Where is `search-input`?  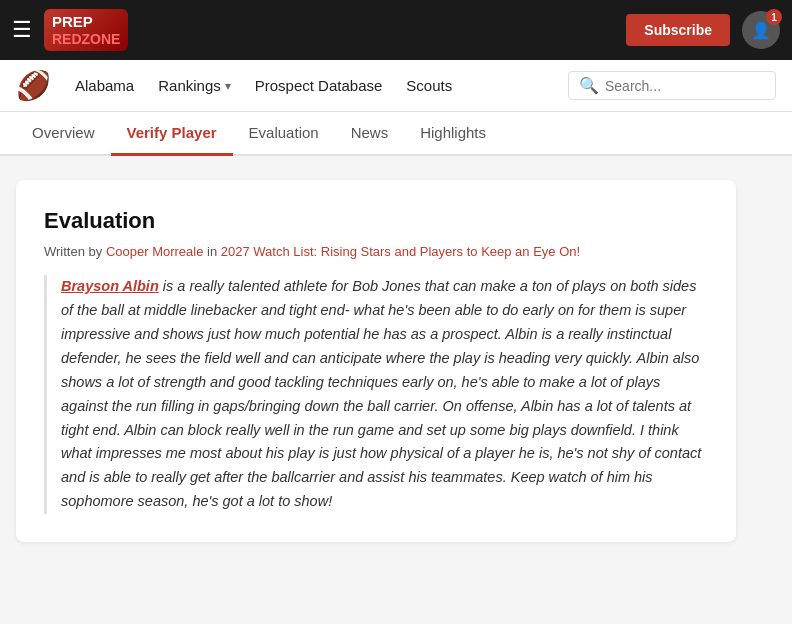 search-input is located at coordinates (685, 86).